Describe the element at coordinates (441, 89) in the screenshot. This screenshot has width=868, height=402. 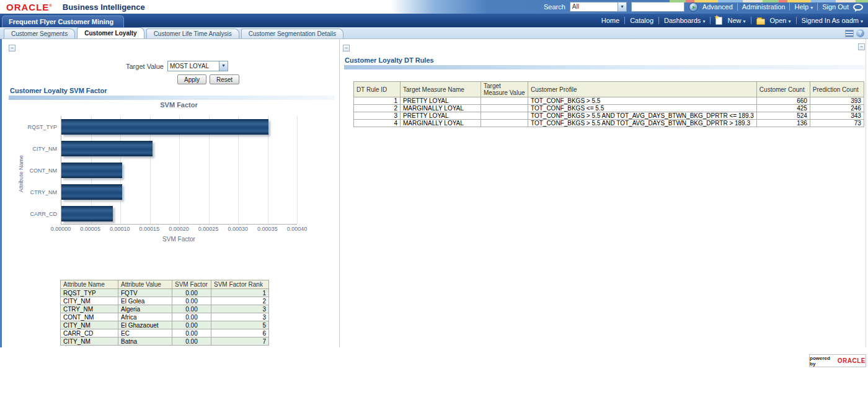
I see `column-header: Target Measure Name` at that location.